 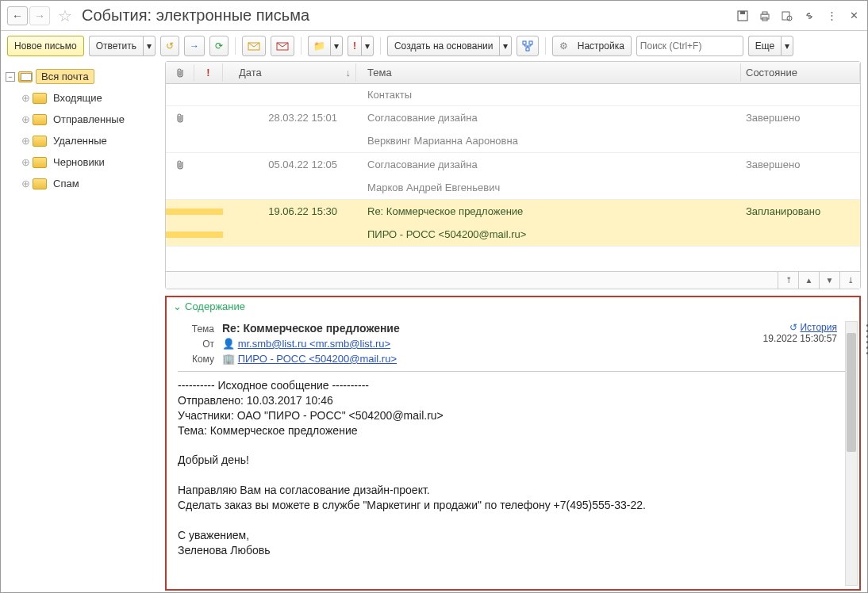 I want to click on grid-nav-last: ⤓, so click(x=850, y=281).